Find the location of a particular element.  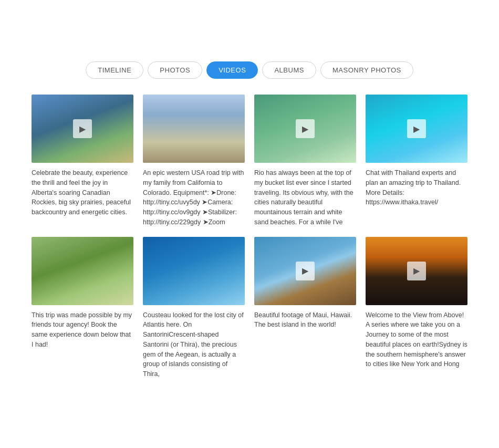

card-desc-8: Welcome to the View from Above! A series… is located at coordinates (417, 340).